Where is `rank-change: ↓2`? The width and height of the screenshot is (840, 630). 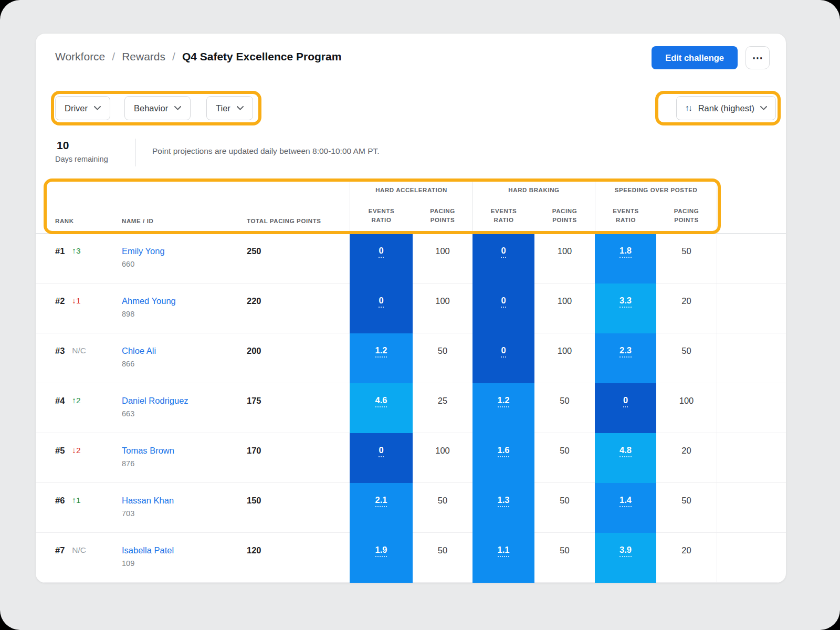 rank-change: ↓2 is located at coordinates (76, 450).